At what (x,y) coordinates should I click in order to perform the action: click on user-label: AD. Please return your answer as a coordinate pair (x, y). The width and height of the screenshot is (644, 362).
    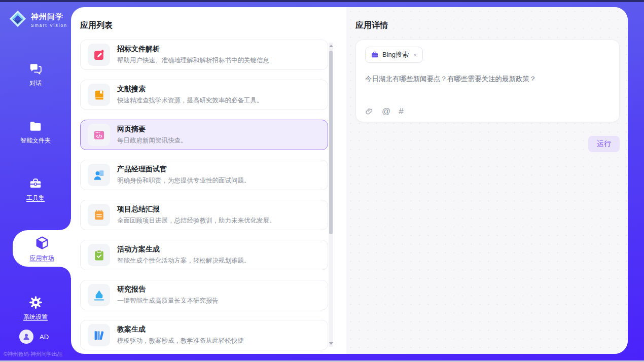
    Looking at the image, I should click on (44, 337).